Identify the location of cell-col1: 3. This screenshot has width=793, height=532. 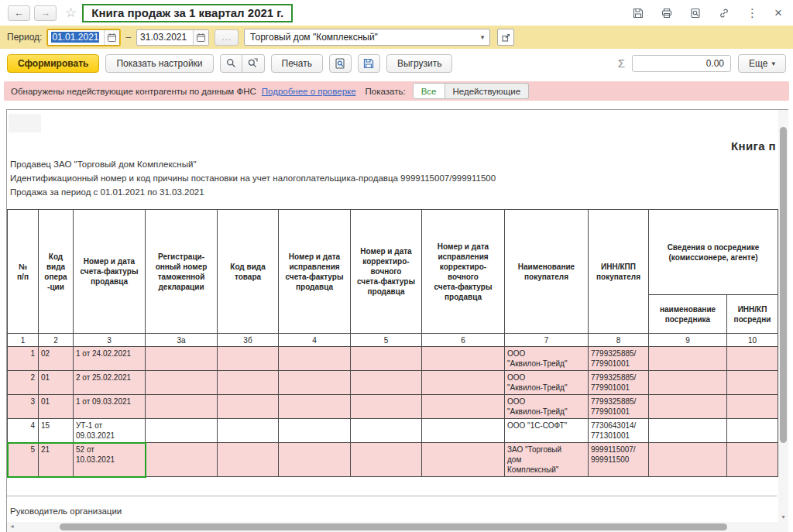
(23, 407).